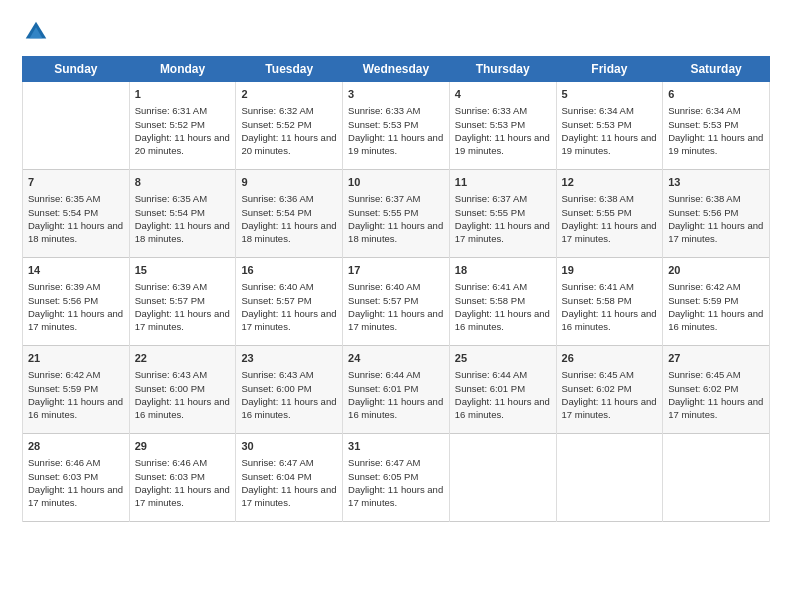 The image size is (792, 612). I want to click on day-number: 11, so click(503, 182).